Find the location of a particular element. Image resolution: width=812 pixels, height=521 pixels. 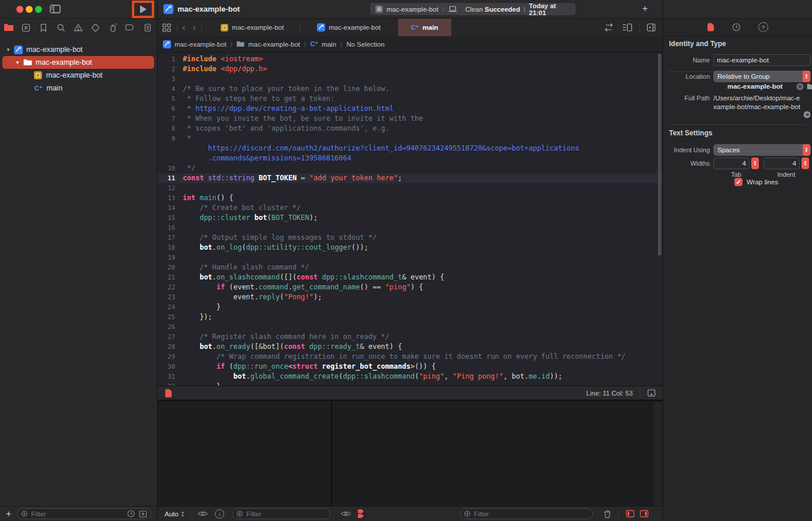

location-dropdown: Relative to Group is located at coordinates (762, 76).